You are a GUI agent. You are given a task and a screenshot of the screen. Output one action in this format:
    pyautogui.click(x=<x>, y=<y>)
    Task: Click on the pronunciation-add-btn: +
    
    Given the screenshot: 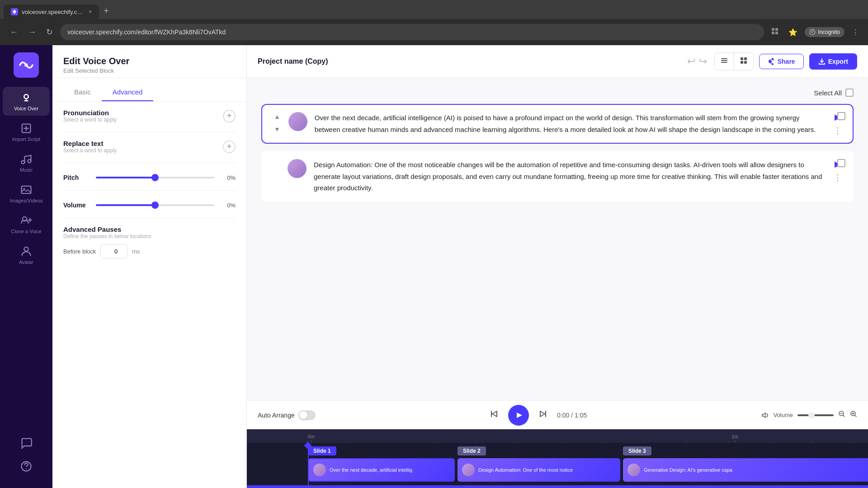 What is the action you would take?
    pyautogui.click(x=229, y=116)
    